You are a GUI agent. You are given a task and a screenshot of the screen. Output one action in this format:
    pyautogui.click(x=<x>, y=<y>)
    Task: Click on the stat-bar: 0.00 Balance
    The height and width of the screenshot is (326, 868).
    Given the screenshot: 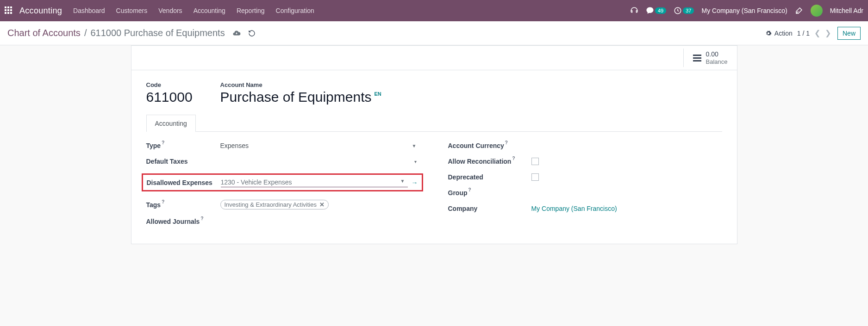 What is the action you would take?
    pyautogui.click(x=434, y=58)
    